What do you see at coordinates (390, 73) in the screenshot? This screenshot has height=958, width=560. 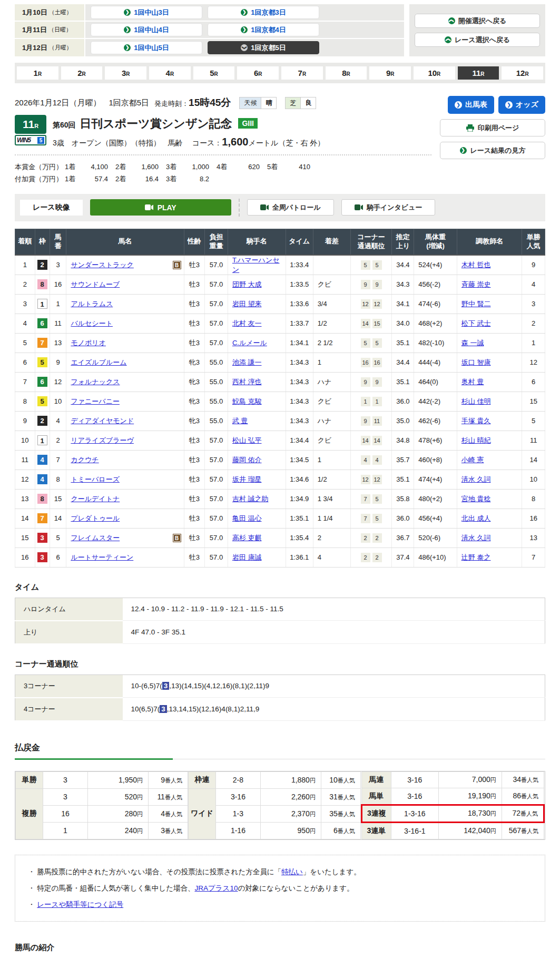 I see `race-tab-9r: 9R` at bounding box center [390, 73].